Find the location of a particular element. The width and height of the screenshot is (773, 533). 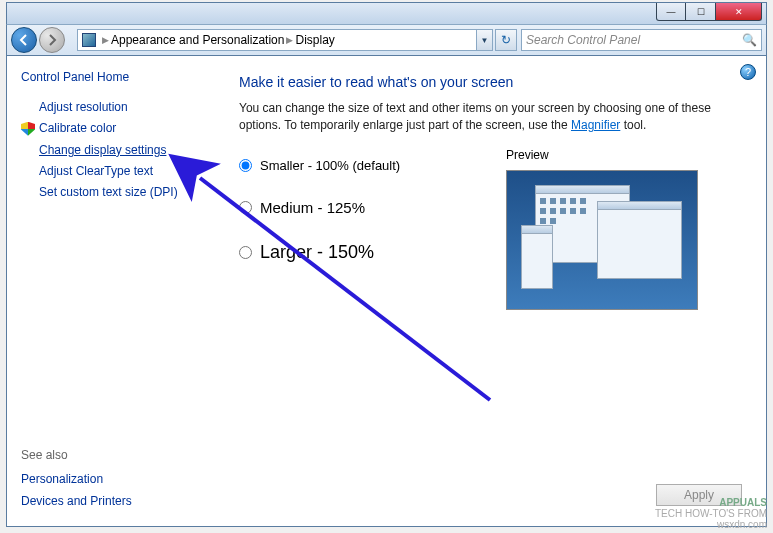

minimize-button: — is located at coordinates (671, 12).